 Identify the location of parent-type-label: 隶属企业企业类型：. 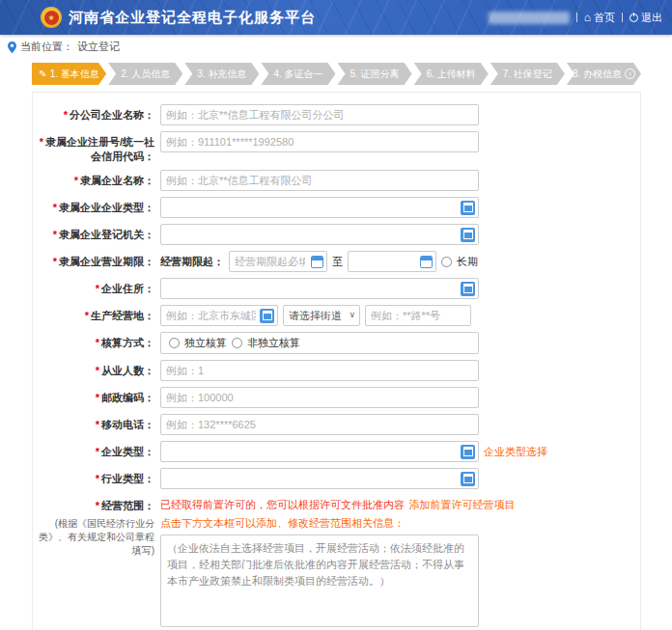
(106, 207).